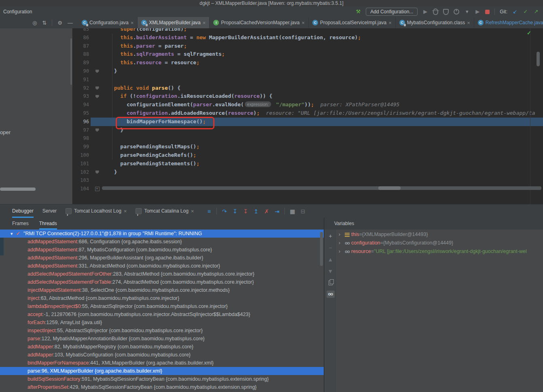 This screenshot has width=543, height=392. What do you see at coordinates (97, 189) in the screenshot?
I see `fold-expand-icon: +` at bounding box center [97, 189].